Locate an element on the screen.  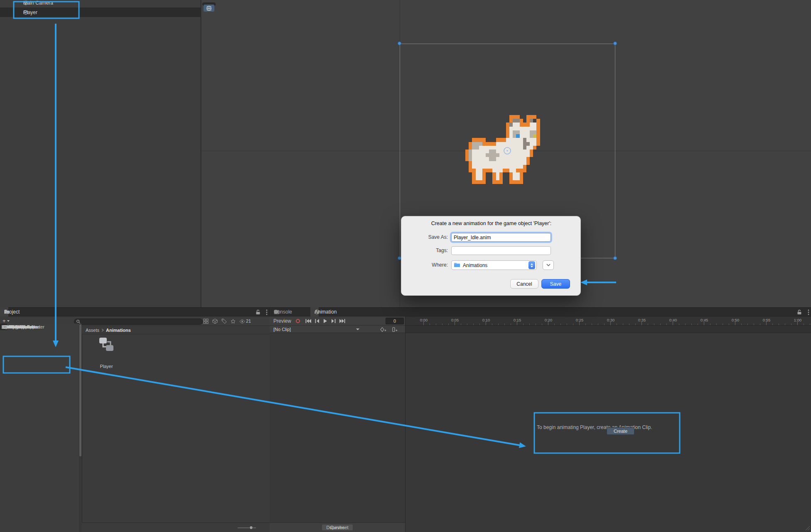
package-icon is located at coordinates (215, 321).